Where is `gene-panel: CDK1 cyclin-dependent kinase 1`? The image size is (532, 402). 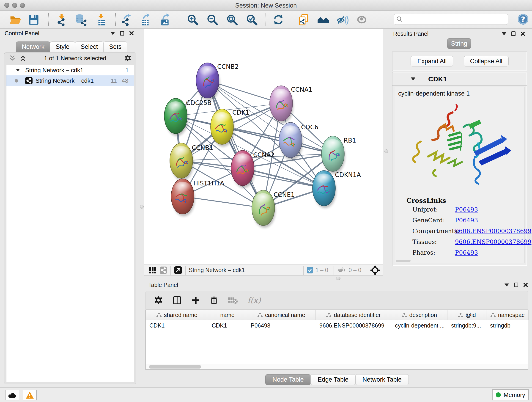
gene-panel: CDK1 cyclin-dependent kinase 1 is located at coordinates (460, 169).